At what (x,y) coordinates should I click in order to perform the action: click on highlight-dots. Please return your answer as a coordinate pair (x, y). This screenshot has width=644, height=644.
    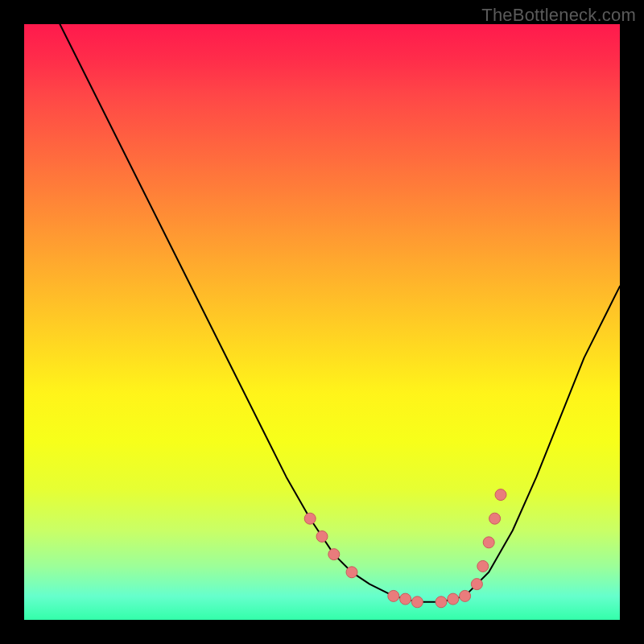
    Looking at the image, I should click on (406, 549).